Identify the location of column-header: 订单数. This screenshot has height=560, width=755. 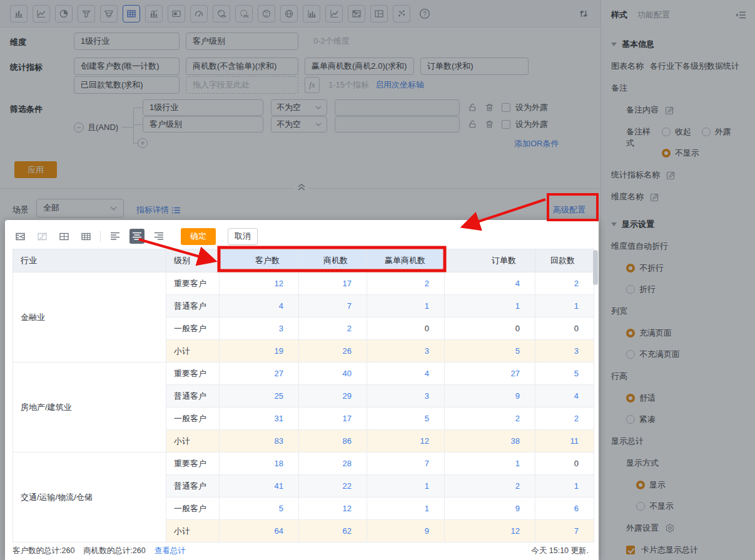
(490, 261).